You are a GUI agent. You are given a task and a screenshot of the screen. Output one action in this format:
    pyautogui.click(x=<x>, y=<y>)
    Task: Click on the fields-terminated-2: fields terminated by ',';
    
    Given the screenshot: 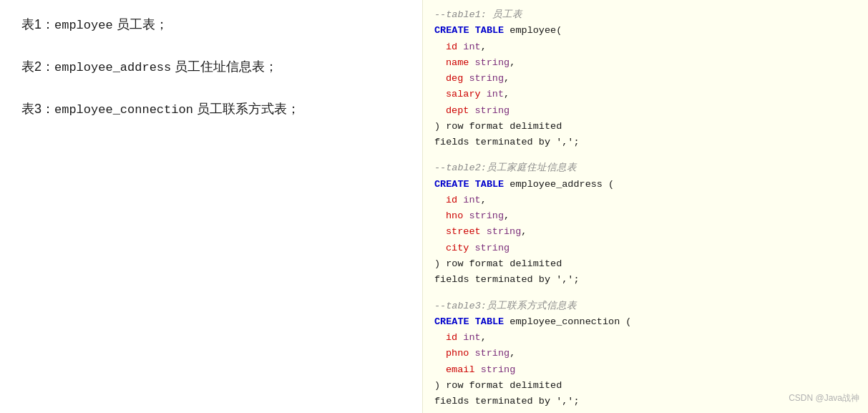 What is the action you would take?
    pyautogui.click(x=645, y=280)
    